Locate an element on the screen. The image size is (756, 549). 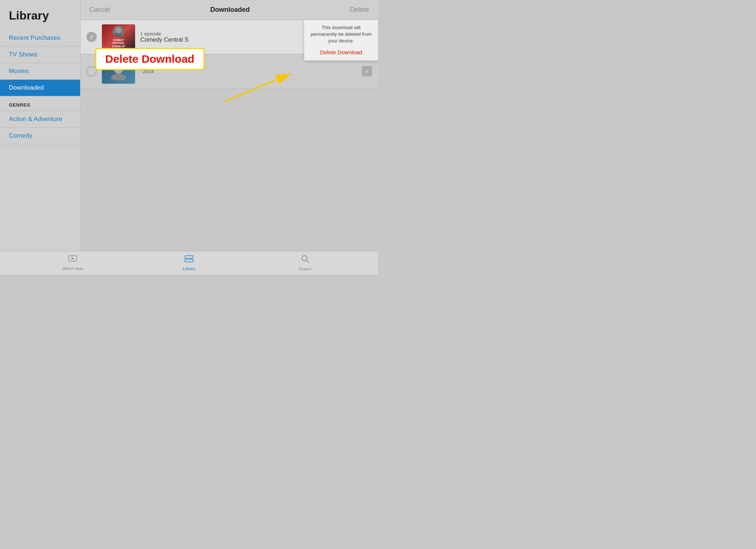
delete-tooltip: This download will permanently be delete… is located at coordinates (341, 40).